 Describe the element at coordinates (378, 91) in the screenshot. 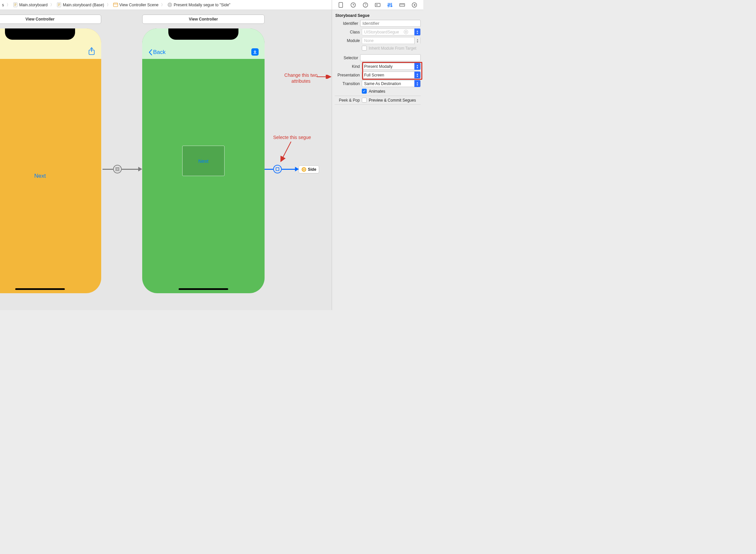

I see `animates-row: Animates` at that location.